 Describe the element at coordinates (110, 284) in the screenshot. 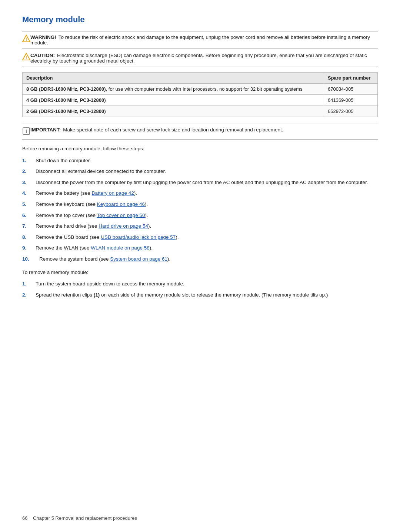

I see `step-text: Turn the system board upside down to acc…` at that location.